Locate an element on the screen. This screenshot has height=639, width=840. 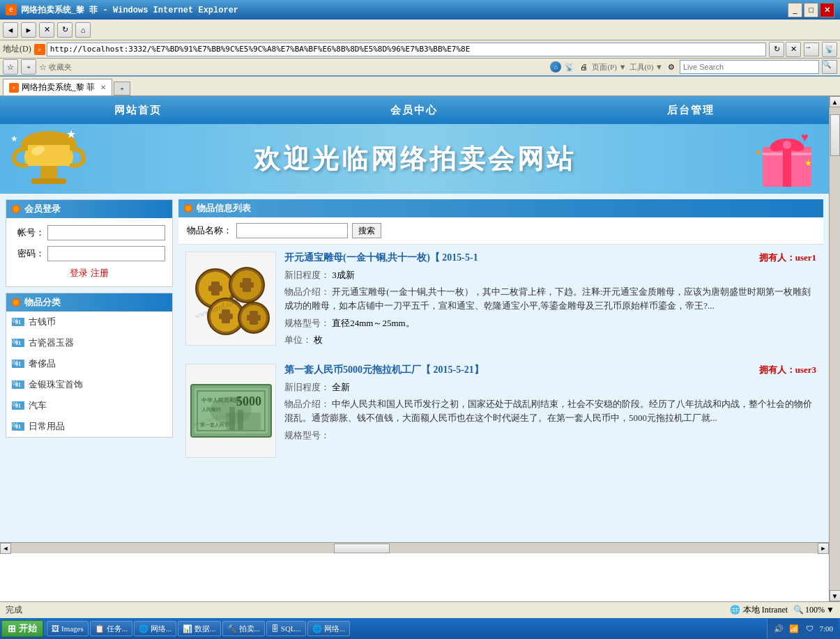
search-button: 搜索 is located at coordinates (367, 231).